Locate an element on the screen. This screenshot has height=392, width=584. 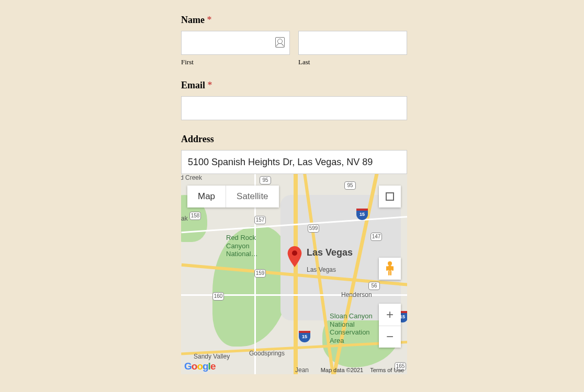
map-label-creek: d Creek is located at coordinates (192, 178).